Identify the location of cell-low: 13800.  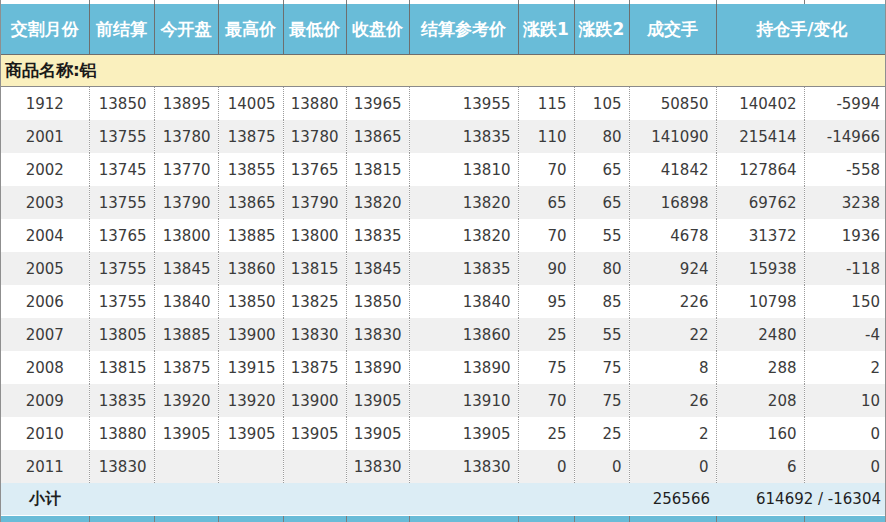
(314, 236).